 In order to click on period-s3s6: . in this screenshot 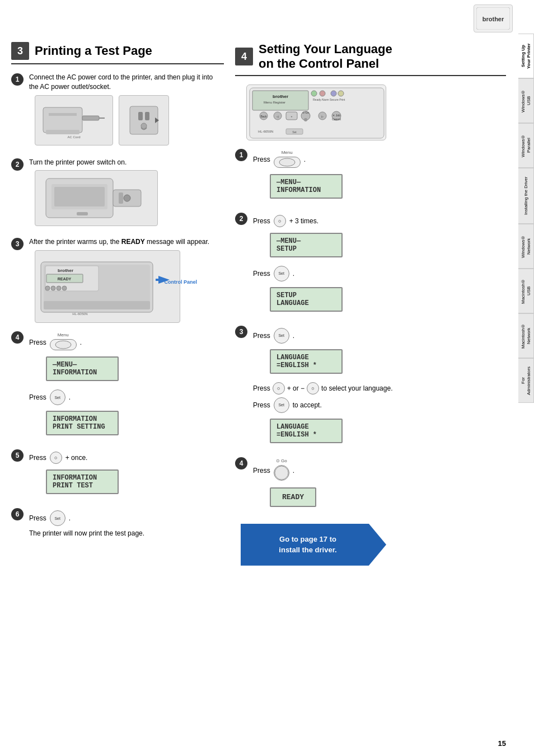, I will do `click(69, 518)`.